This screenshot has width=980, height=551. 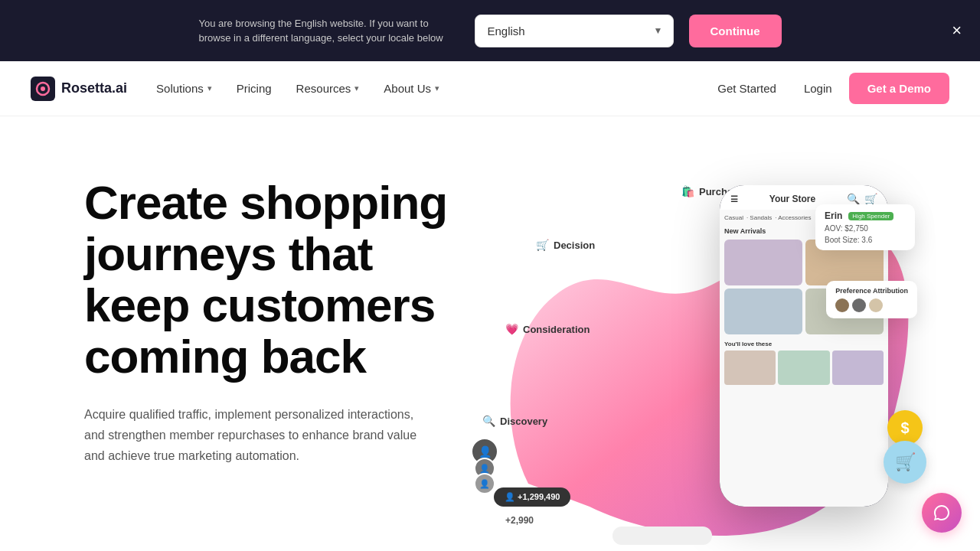 What do you see at coordinates (833, 216) in the screenshot?
I see `erin-name: Erin` at bounding box center [833, 216].